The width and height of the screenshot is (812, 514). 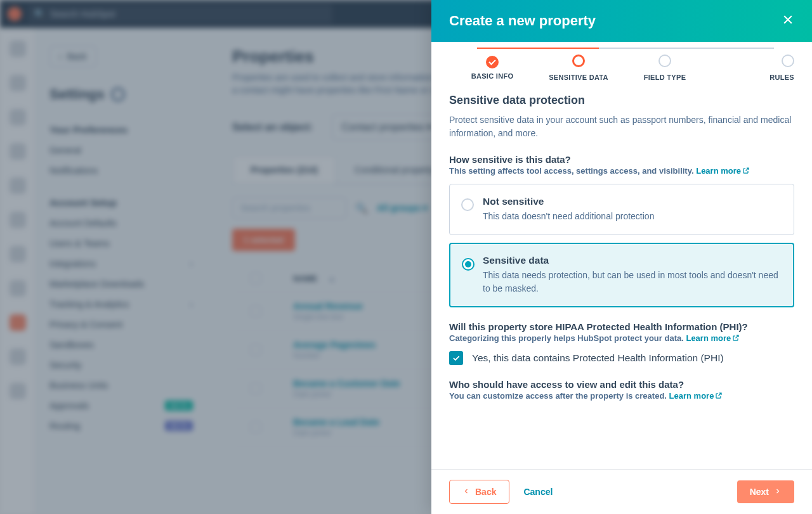 I want to click on option-not-sensitive: Not sensitive This data doesn't need add…, so click(x=622, y=209).